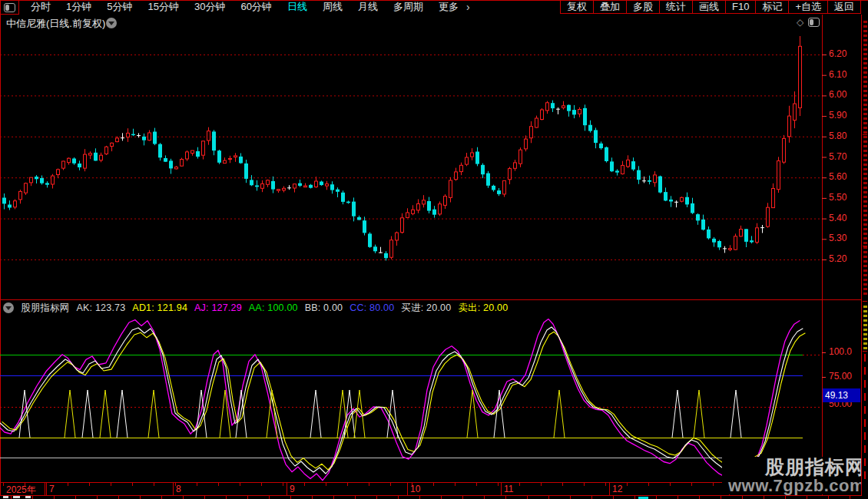  What do you see at coordinates (434, 8) in the screenshot?
I see `top-menu-bar: 分时1分钟5分钟15分钟30分钟60分钟日线周线月线多周期更多› 复权叠加多股统…` at bounding box center [434, 8].